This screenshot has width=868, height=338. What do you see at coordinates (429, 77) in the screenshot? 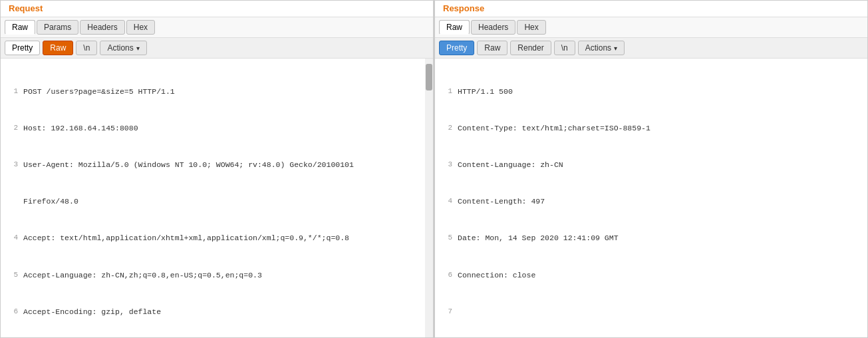
I see `request-scrollbar-thumb` at bounding box center [429, 77].